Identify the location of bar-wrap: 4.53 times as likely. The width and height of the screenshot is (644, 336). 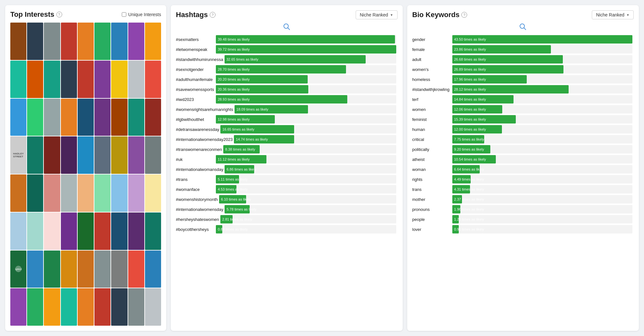
(306, 189).